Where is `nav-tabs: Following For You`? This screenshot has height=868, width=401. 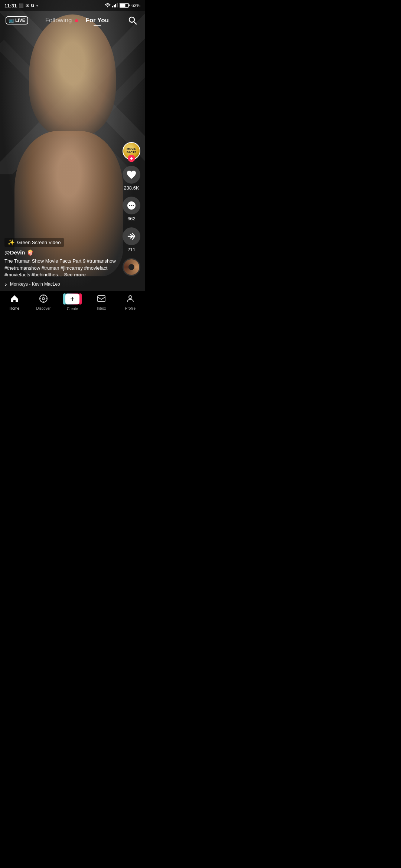
nav-tabs: Following For You is located at coordinates (77, 20).